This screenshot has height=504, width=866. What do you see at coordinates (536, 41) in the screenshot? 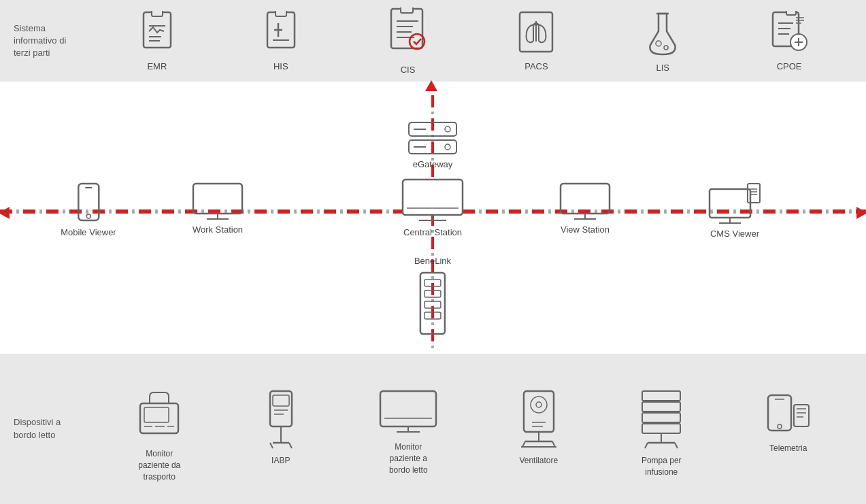
I see `pacs-item: PACS` at bounding box center [536, 41].